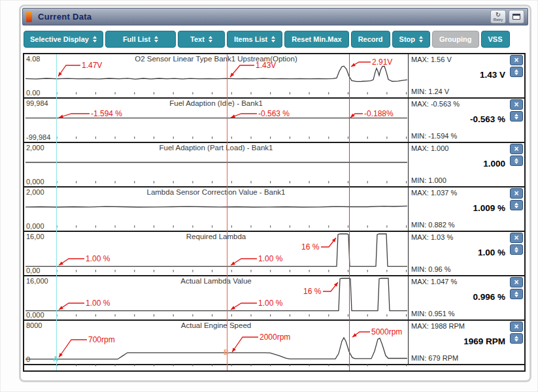  What do you see at coordinates (59, 39) in the screenshot?
I see `button-label: Selective Display` at bounding box center [59, 39].